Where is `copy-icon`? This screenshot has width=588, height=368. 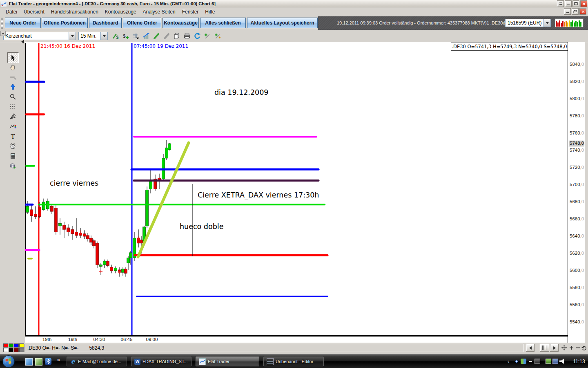 copy-icon is located at coordinates (177, 36).